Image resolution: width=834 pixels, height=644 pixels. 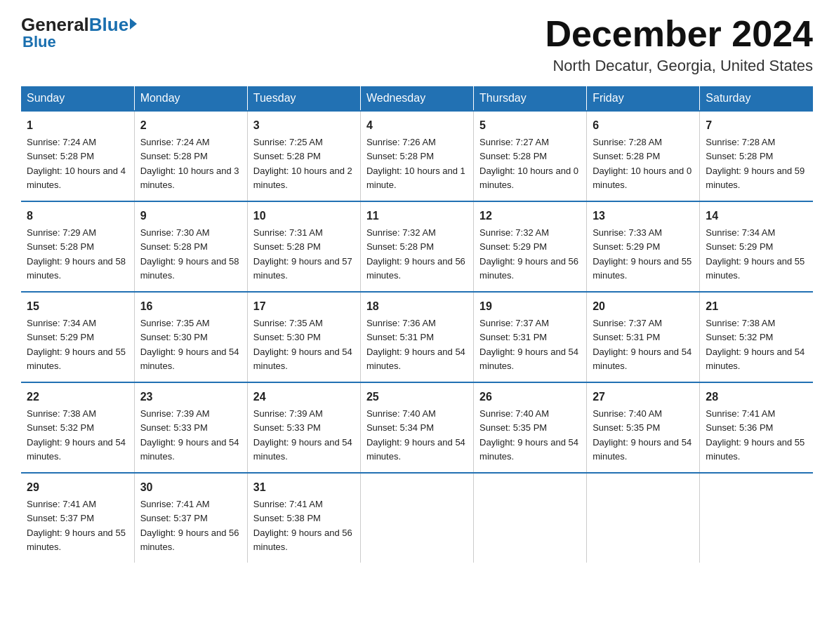 I want to click on calendar-week-3: 15Sunrise: 7:34 AMSunset: 5:29 PMDayligh…, so click(x=417, y=337).